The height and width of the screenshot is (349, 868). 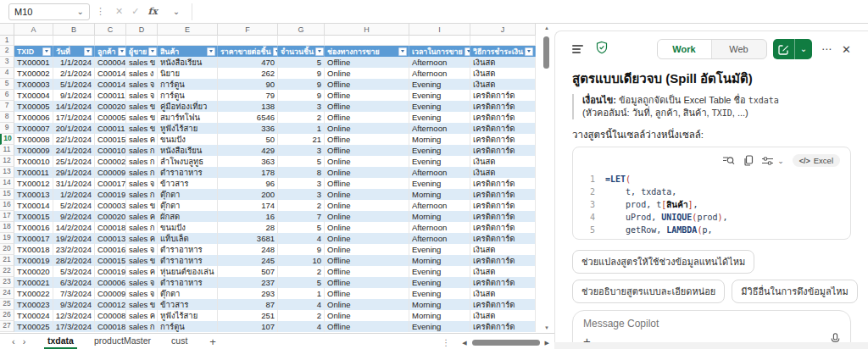 What do you see at coordinates (188, 315) in the screenshot?
I see `cell: หูฟังไร้สาย` at bounding box center [188, 315].